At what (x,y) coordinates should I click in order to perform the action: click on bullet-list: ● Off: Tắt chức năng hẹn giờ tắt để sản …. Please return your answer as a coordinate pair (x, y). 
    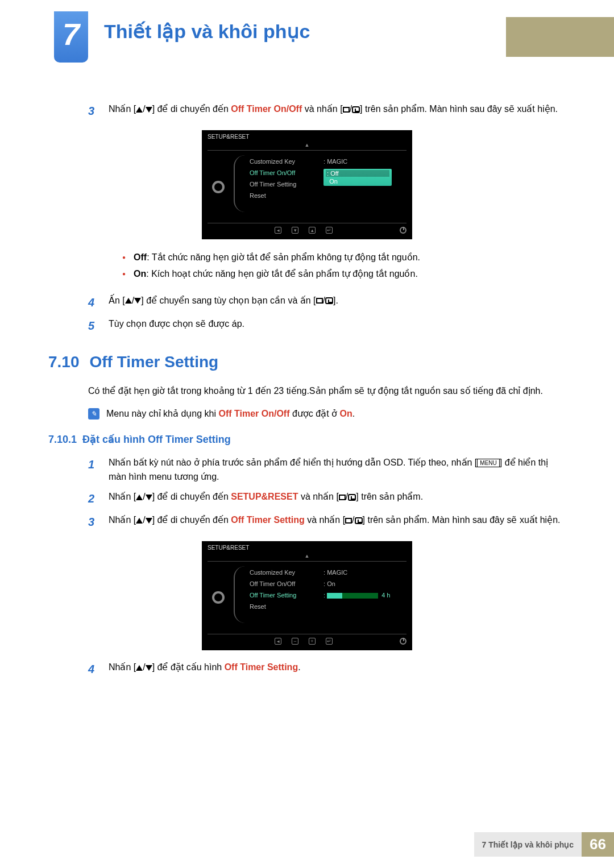
    Looking at the image, I should click on (344, 266).